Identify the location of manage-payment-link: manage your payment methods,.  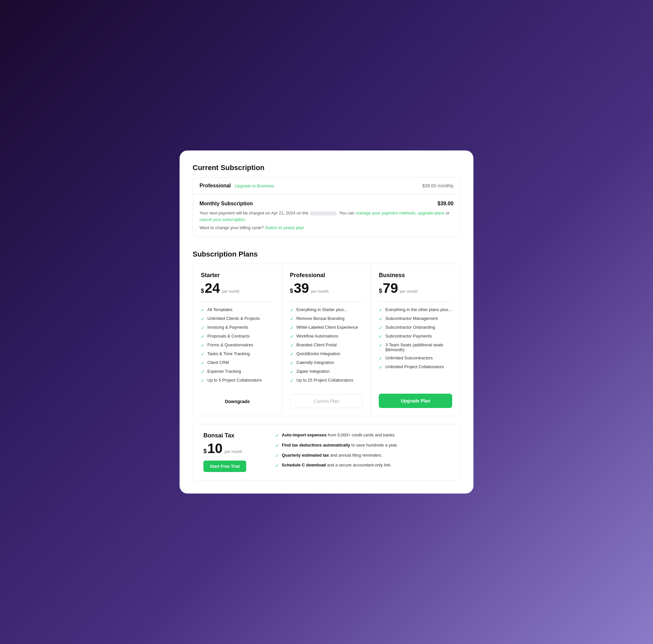
(386, 213).